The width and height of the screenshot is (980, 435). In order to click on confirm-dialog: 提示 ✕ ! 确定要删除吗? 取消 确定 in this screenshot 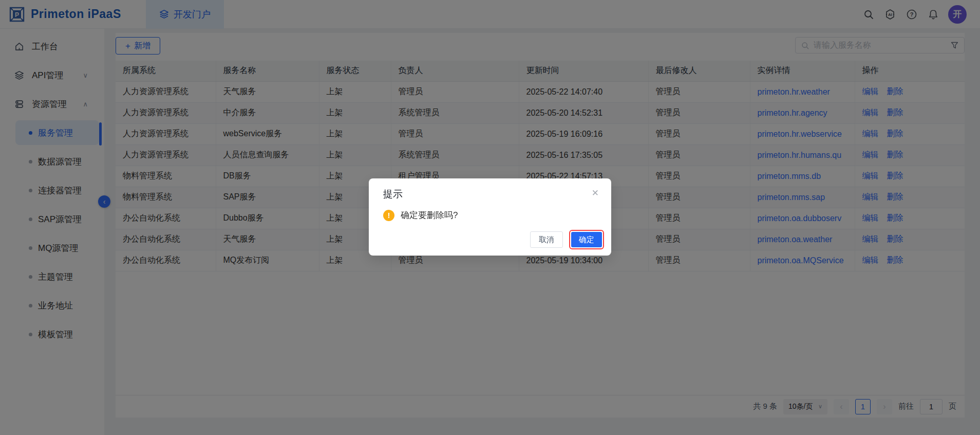, I will do `click(490, 217)`.